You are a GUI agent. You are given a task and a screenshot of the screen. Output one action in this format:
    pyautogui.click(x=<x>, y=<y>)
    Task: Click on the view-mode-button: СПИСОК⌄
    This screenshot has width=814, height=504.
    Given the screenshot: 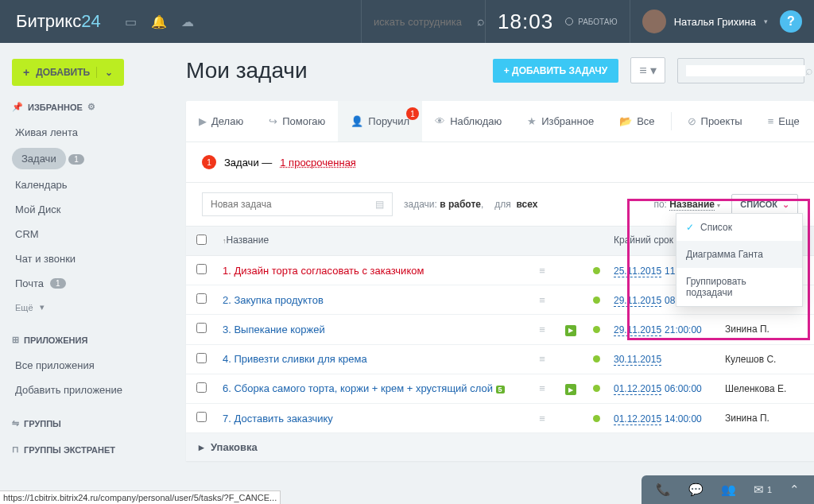 What is the action you would take?
    pyautogui.click(x=765, y=205)
    